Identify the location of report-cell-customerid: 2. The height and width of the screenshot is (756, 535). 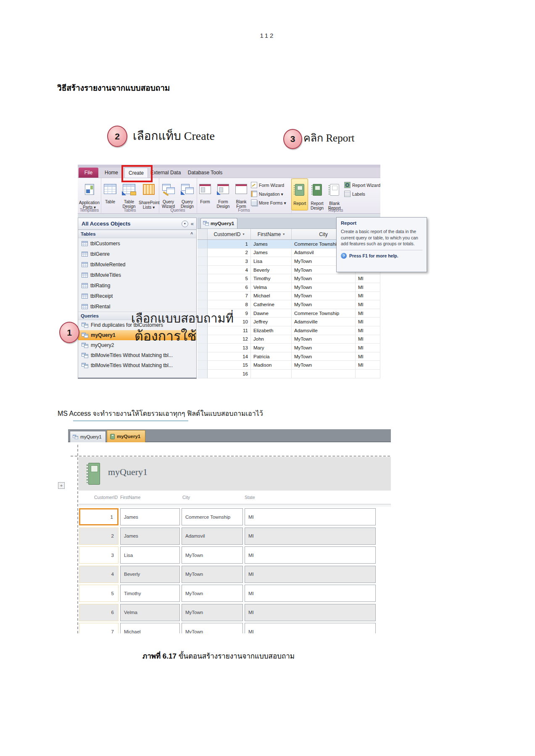
(99, 536).